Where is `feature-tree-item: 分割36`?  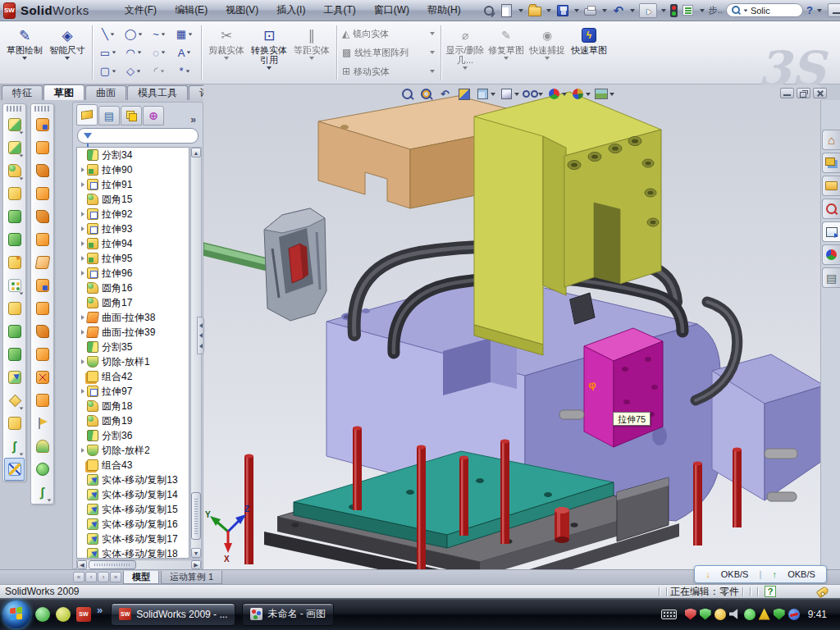
feature-tree-item: 分割36 is located at coordinates (133, 436).